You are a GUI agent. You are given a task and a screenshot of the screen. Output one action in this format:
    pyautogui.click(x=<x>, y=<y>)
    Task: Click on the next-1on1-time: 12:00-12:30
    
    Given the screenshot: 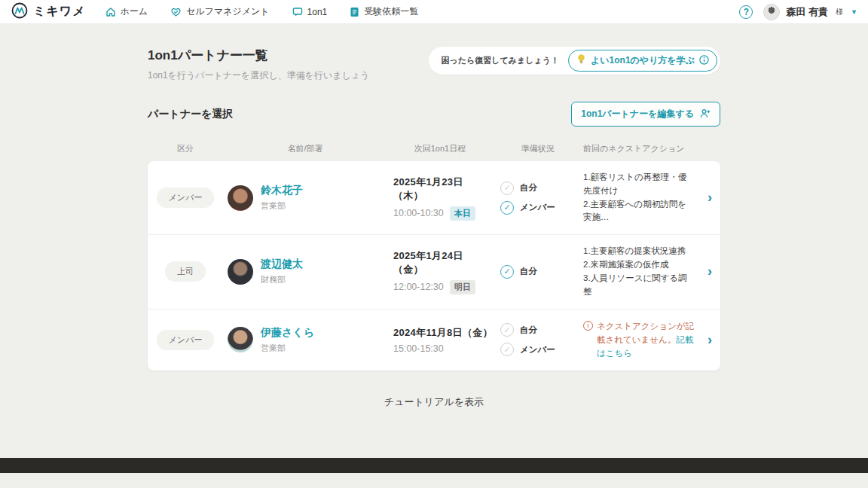 What is the action you would take?
    pyautogui.click(x=419, y=287)
    